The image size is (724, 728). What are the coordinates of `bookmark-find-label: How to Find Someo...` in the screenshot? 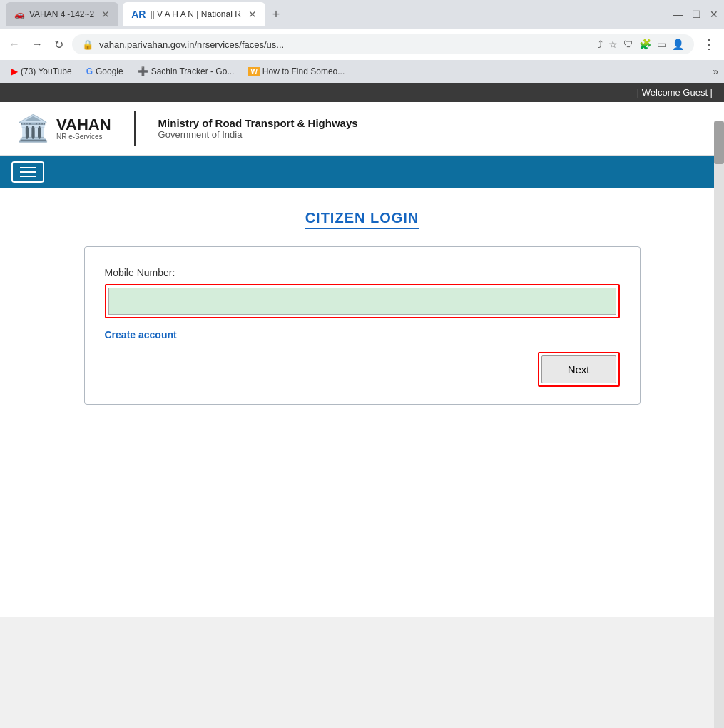 It's located at (304, 71).